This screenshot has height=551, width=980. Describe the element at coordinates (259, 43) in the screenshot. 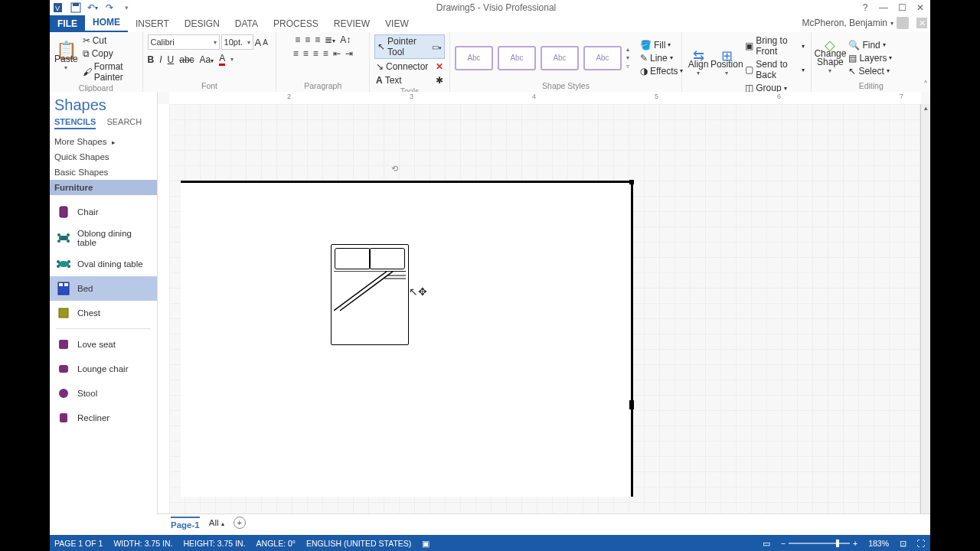

I see `grow-font-icon: A` at that location.